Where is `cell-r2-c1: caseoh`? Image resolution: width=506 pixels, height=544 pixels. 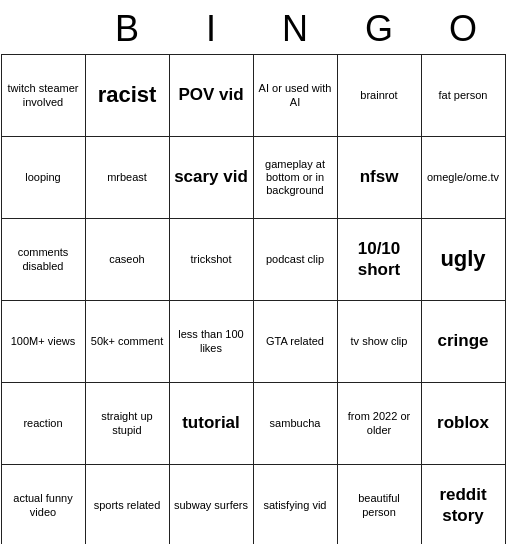
cell-r2-c1: caseoh is located at coordinates (128, 260).